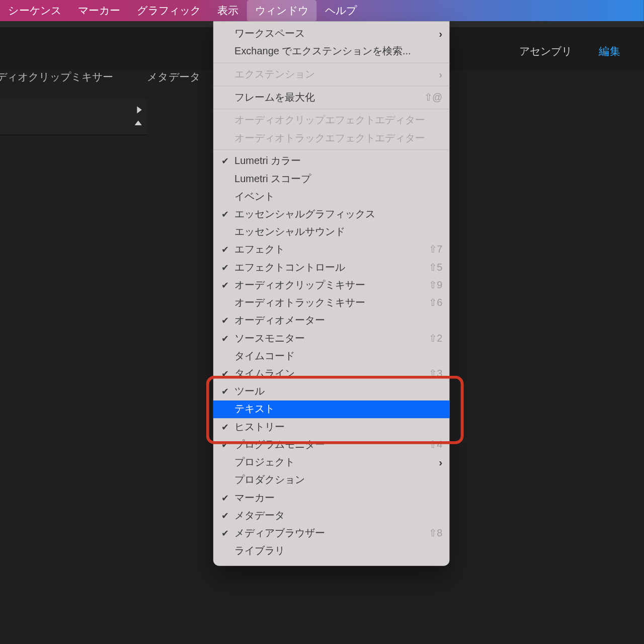 The height and width of the screenshot is (644, 644). I want to click on workspace-links: アセンブリ 編集, so click(582, 51).